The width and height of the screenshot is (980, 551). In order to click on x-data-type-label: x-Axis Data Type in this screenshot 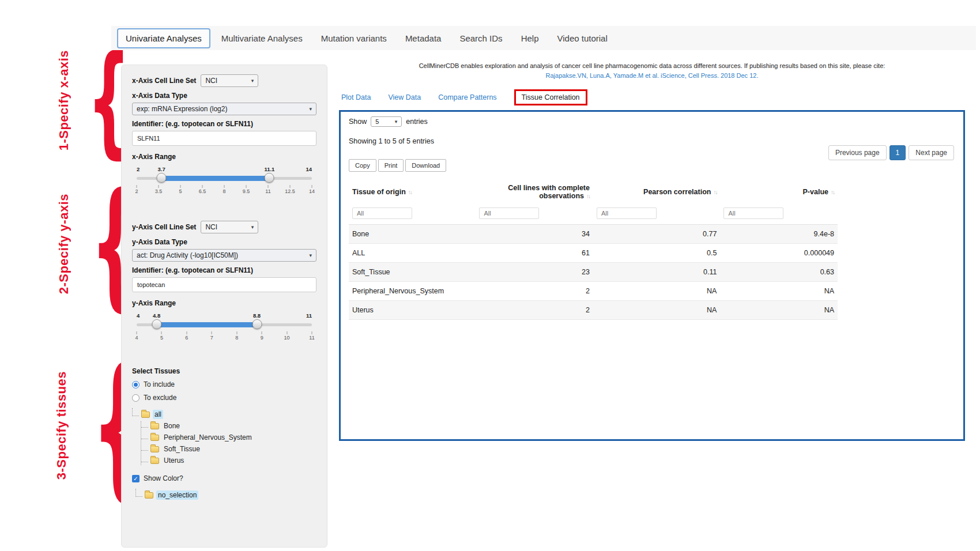, I will do `click(224, 96)`.